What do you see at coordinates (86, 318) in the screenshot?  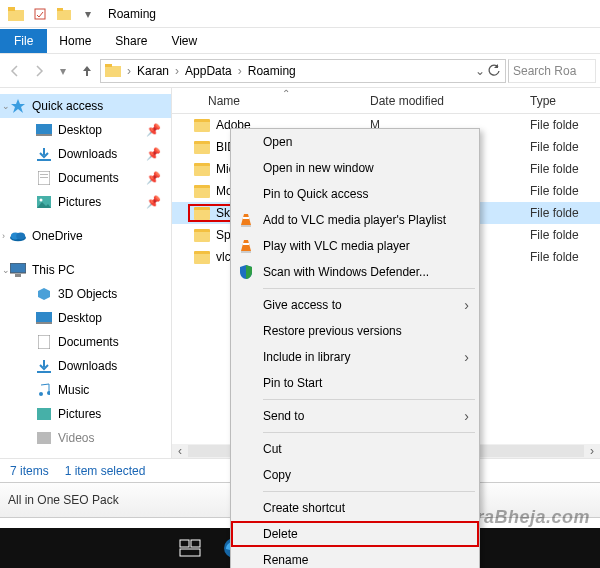 I see `sidebar-item-desktop: Desktop` at bounding box center [86, 318].